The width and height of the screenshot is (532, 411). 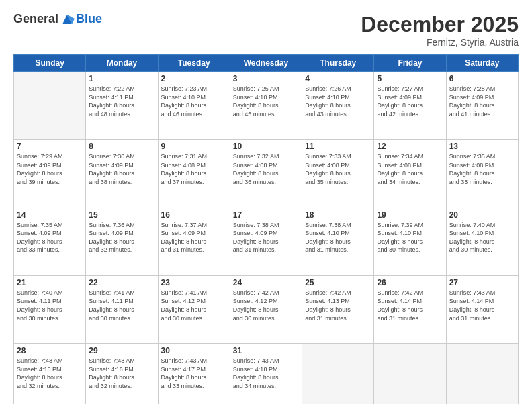 I want to click on calendar-cell: 26Sunrise: 7:42 AMSunset: 4:14 PMDayligh…, so click(x=410, y=309).